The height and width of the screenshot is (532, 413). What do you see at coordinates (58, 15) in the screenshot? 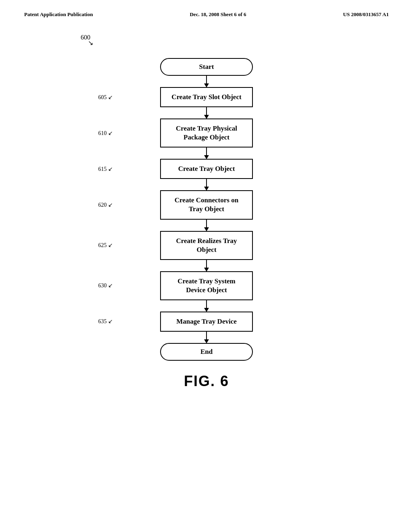
I see `header-left: Patent Application Publication` at bounding box center [58, 15].